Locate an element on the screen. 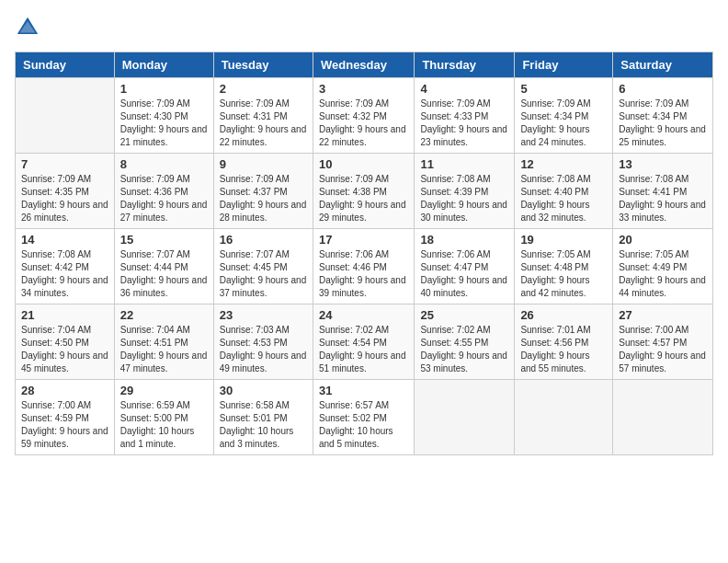 This screenshot has width=728, height=563. day-detail: Sunrise: 7:09 AMSunset: 4:38 PMDaylight:… is located at coordinates (364, 199).